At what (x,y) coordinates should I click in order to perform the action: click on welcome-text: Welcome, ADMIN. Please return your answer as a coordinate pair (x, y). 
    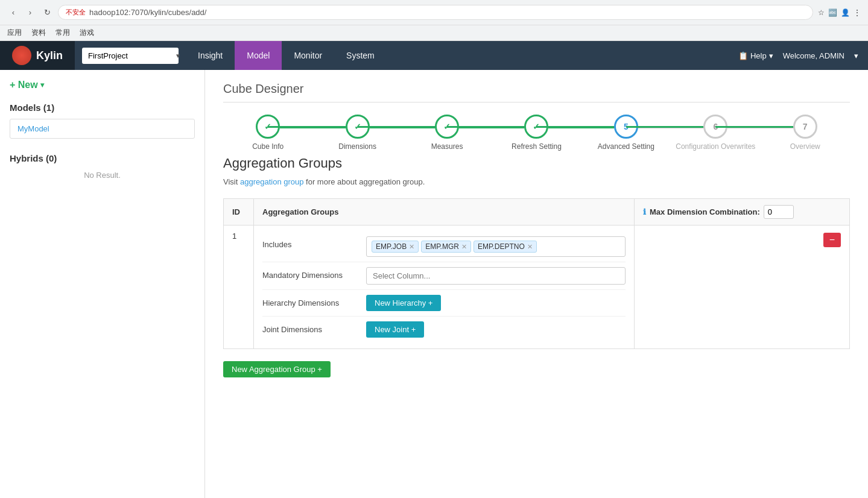
    Looking at the image, I should click on (814, 55).